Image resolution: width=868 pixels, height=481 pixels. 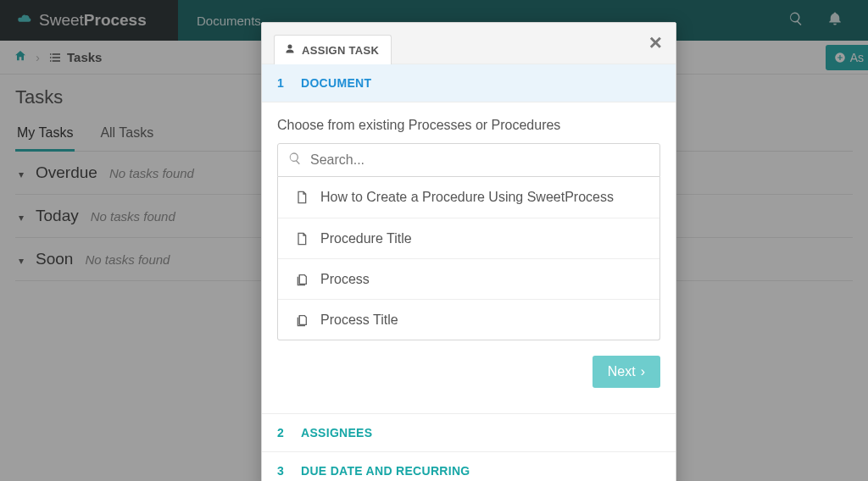 I want to click on step-due-date: 3 DUE DATE AND RECURRING, so click(x=469, y=466).